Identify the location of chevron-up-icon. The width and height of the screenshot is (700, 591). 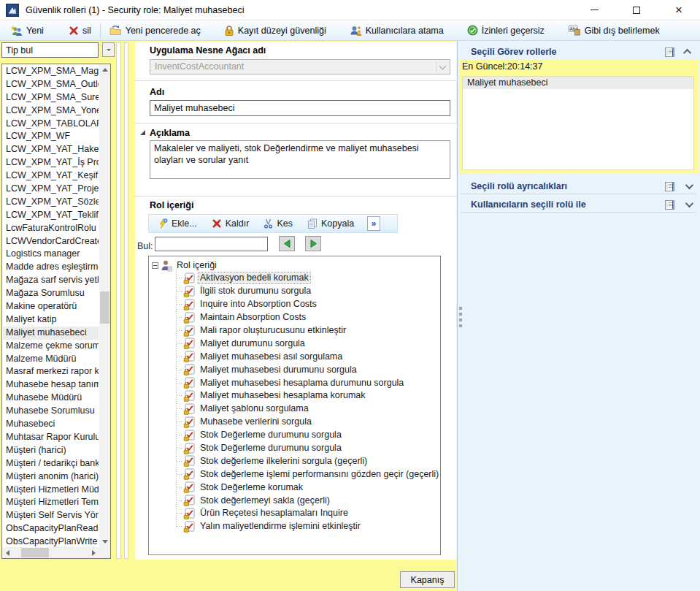
(688, 53).